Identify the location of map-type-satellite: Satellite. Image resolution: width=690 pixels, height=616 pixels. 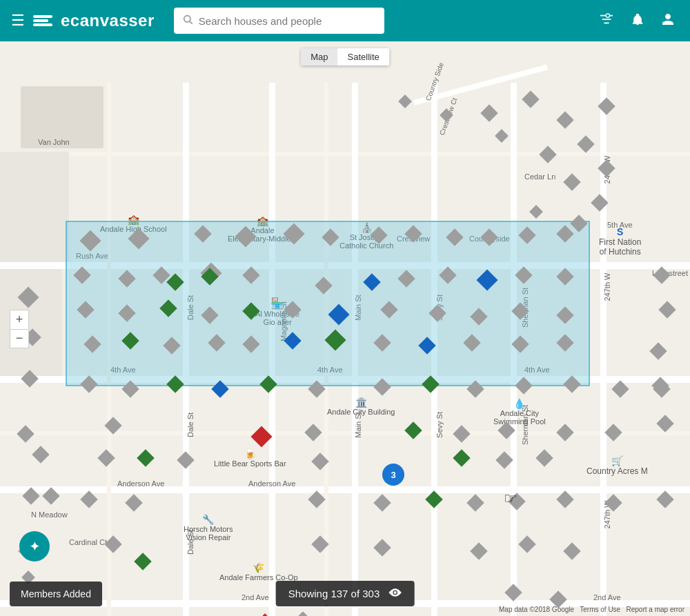
(364, 57).